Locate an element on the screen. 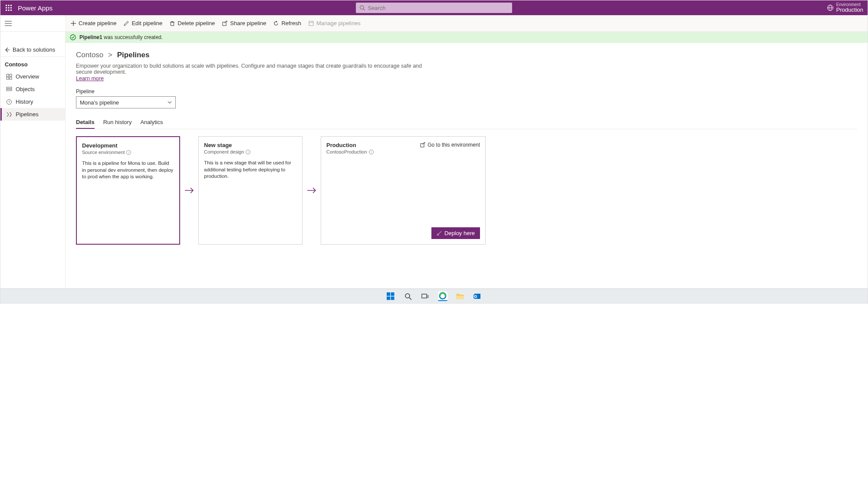 This screenshot has height=488, width=868. tab-run-history: Run history is located at coordinates (118, 122).